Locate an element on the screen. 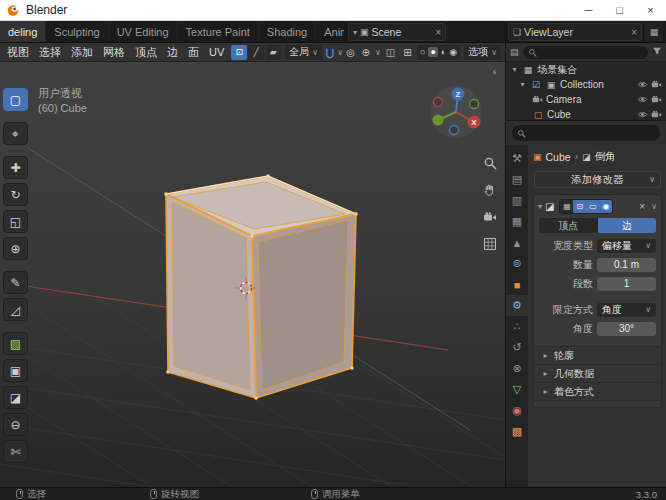 The width and height of the screenshot is (666, 500). outliner-row-camera: Camera is located at coordinates (586, 100).